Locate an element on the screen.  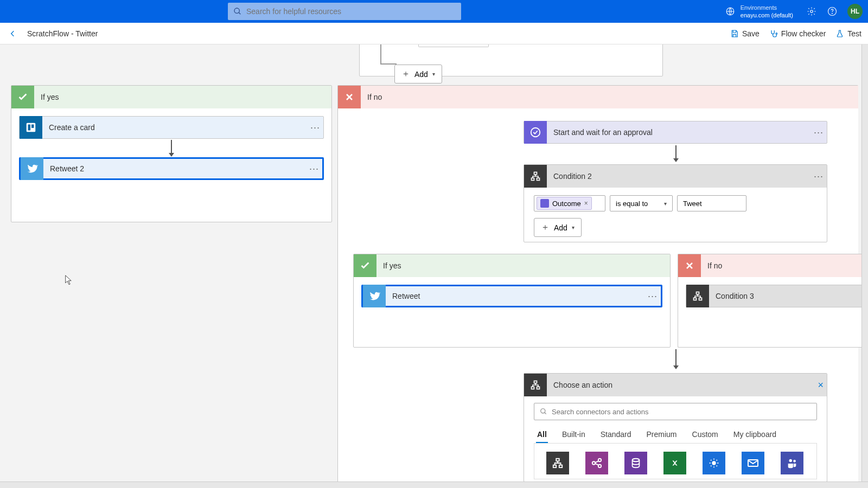
save-icon is located at coordinates (735, 34).